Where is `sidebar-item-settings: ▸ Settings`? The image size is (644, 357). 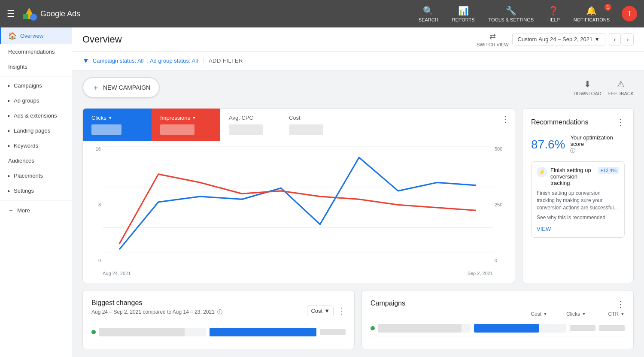
sidebar-item-settings: ▸ Settings is located at coordinates (36, 191).